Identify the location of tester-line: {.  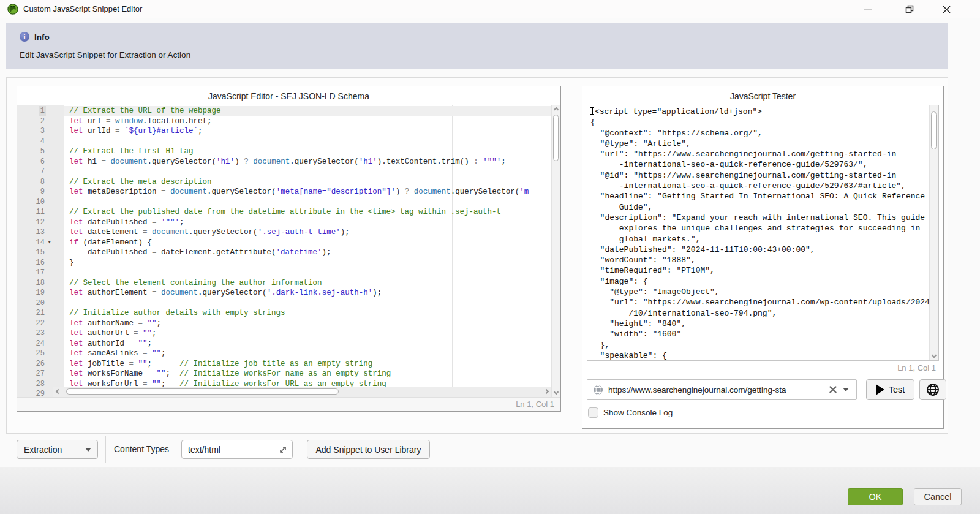
(760, 123).